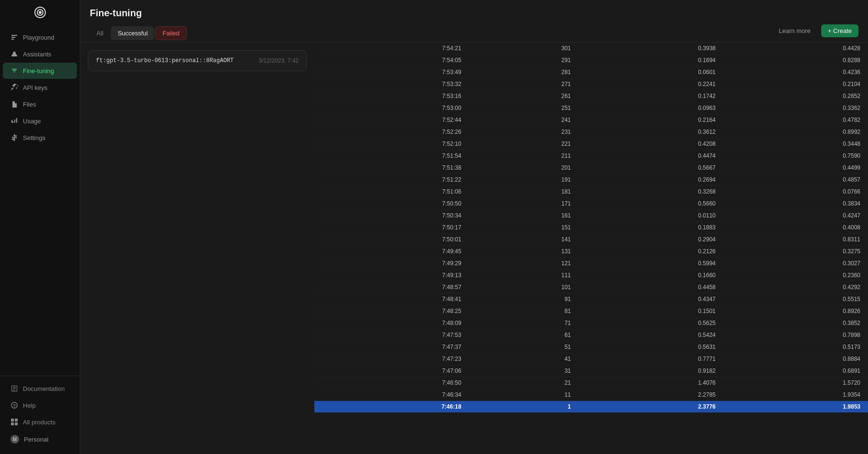  What do you see at coordinates (591, 168) in the screenshot?
I see `table-row: 7:51:382010.56670.4499` at bounding box center [591, 168].